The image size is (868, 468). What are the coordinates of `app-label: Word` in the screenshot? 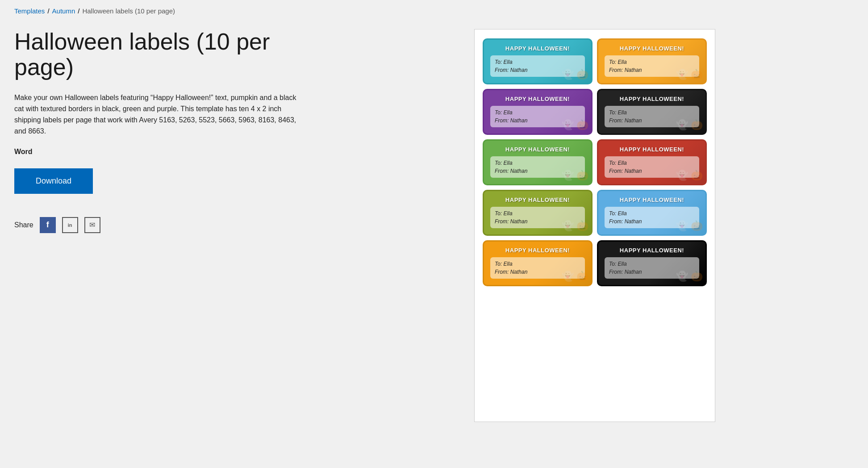 It's located at (162, 152).